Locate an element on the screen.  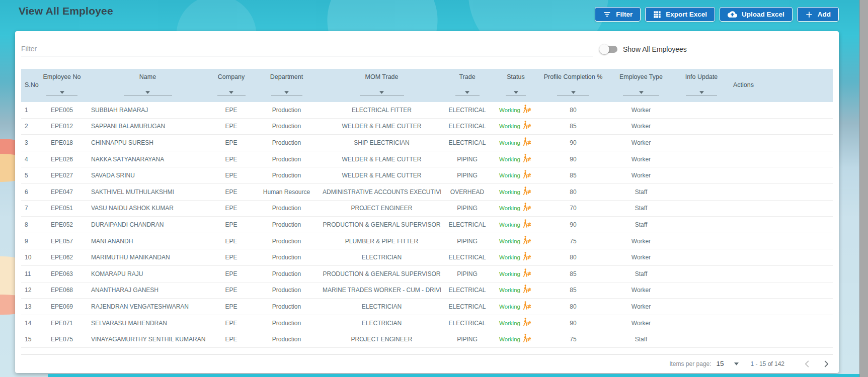
cell-name: RAJENDRAN VENGATESHWARAN is located at coordinates (148, 307).